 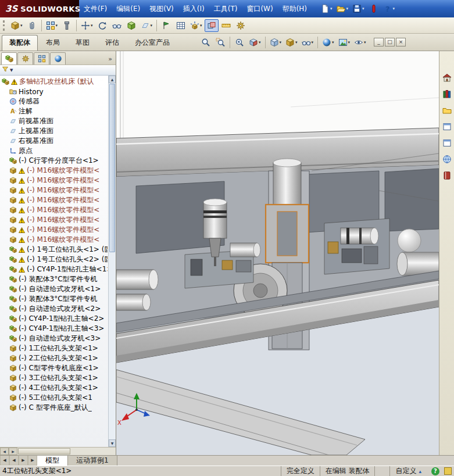 I want to click on tree-item: (-) 自动进给式攻牙机<3>, so click(x=53, y=338).